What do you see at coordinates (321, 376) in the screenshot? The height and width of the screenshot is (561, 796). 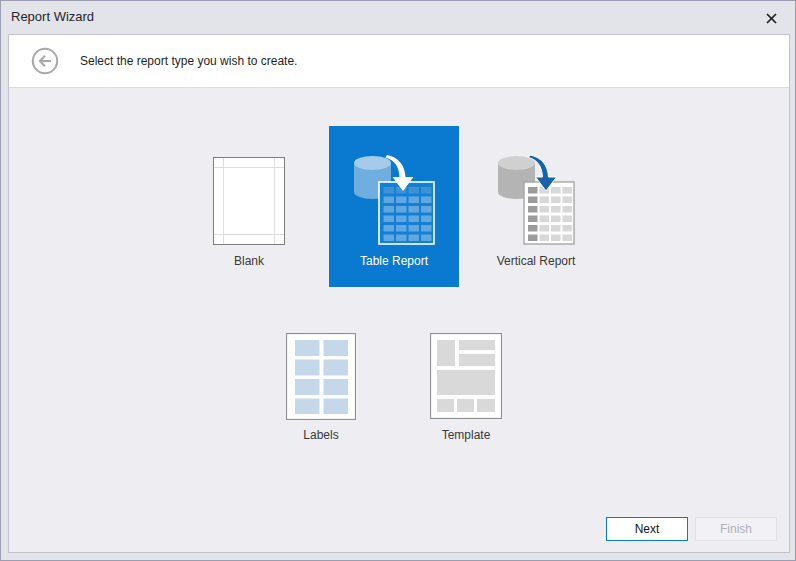 I see `labels-page-icon` at bounding box center [321, 376].